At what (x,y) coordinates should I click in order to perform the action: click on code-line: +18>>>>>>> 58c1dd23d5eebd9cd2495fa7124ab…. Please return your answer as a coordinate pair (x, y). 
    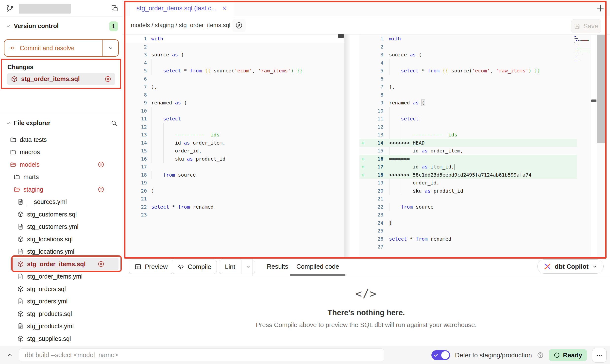
    Looking at the image, I should click on (468, 175).